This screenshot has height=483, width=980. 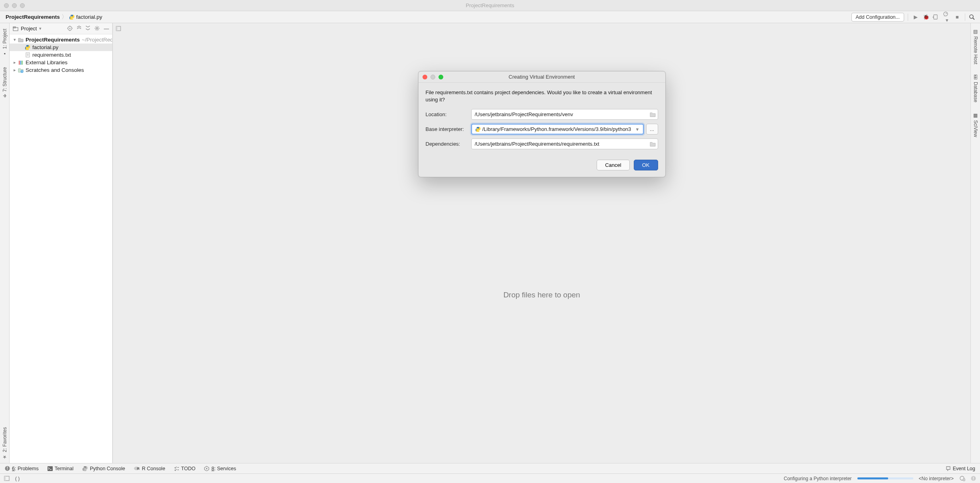 What do you see at coordinates (149, 469) in the screenshot?
I see `r-console-tab: R R Console` at bounding box center [149, 469].